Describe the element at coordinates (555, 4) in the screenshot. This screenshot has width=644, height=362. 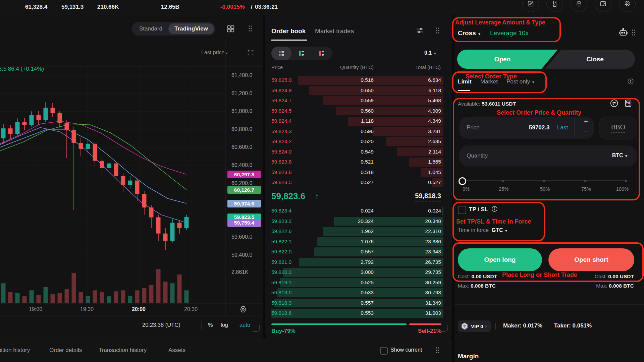
I see `ticket-icon` at that location.